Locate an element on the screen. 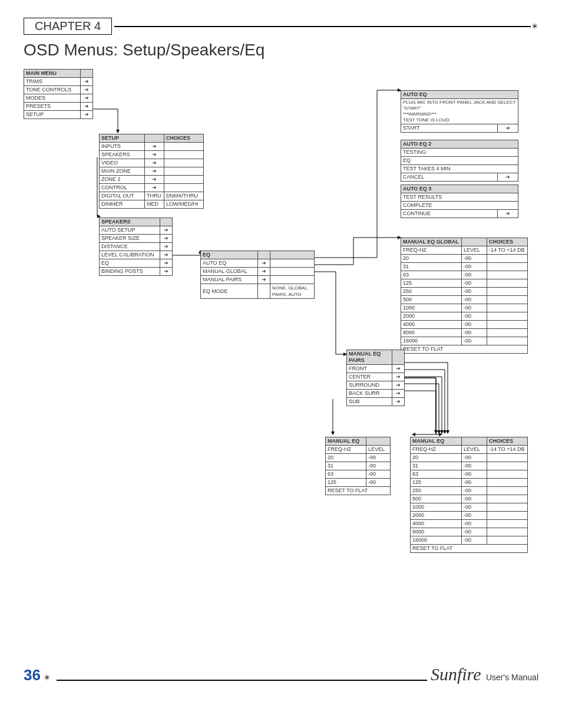  auto-eq3-table: AUTO EQ 3 TEST RESULTS COMPLETE CONTINUE… is located at coordinates (459, 202).